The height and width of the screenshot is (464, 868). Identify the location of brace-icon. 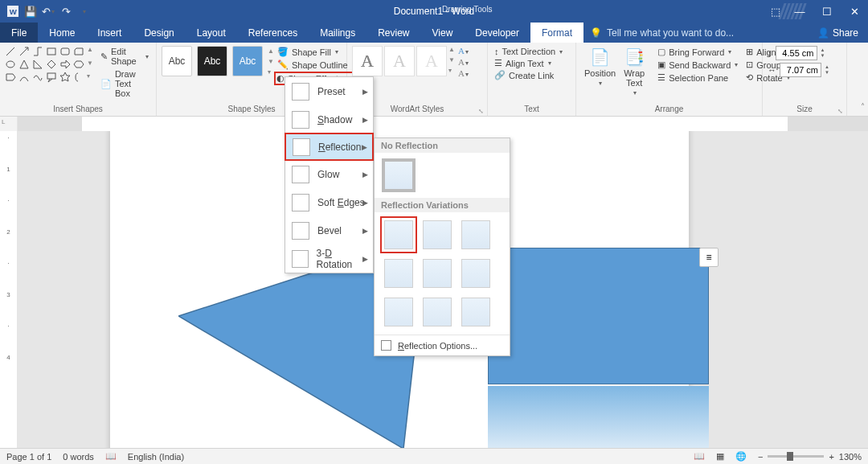
(79, 77).